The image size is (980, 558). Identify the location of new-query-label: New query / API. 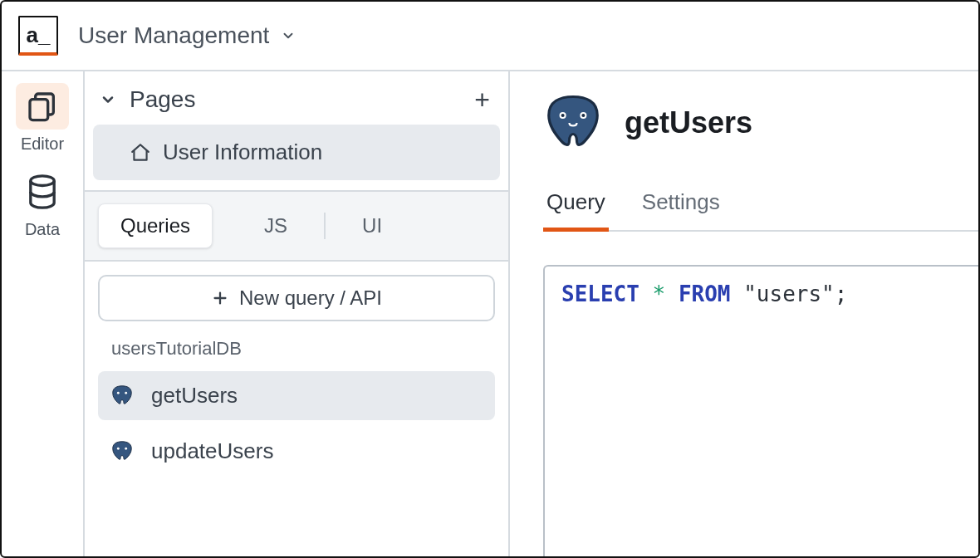
(311, 298).